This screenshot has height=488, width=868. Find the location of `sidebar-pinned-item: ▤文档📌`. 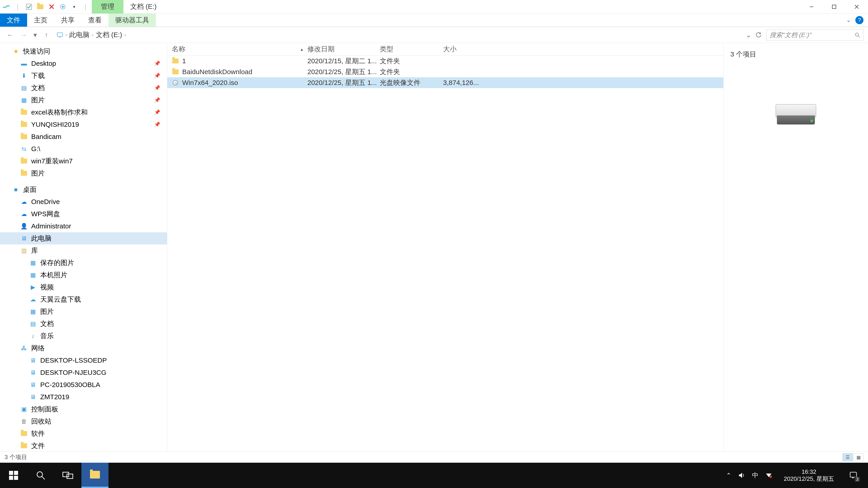

sidebar-pinned-item: ▤文档📌 is located at coordinates (84, 88).